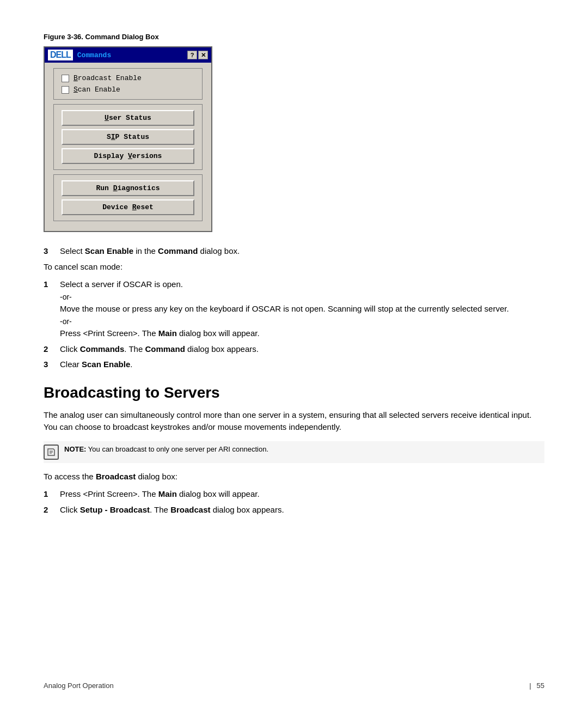 The height and width of the screenshot is (706, 588). I want to click on broadcast-step-1-number: 1, so click(52, 495).